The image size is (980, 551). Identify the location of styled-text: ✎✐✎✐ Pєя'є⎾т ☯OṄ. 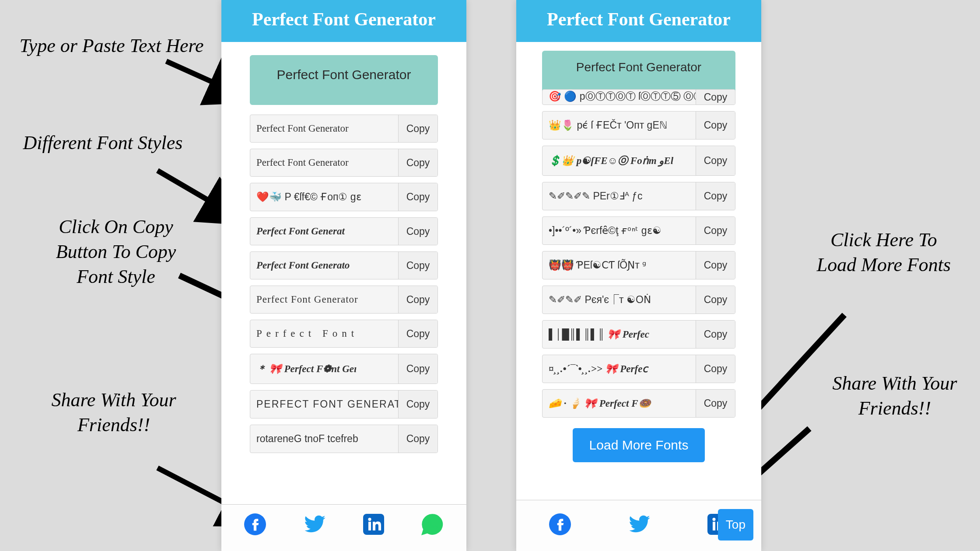
(619, 300).